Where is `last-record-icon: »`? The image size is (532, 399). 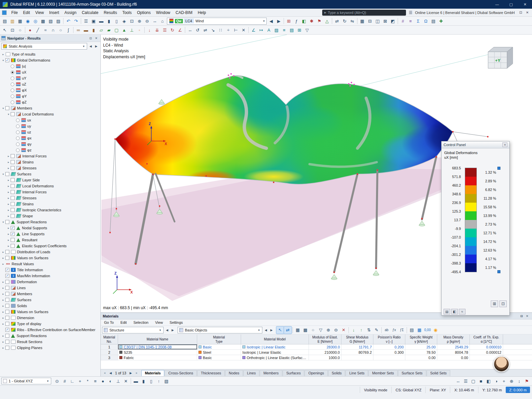 last-record-icon: » is located at coordinates (136, 373).